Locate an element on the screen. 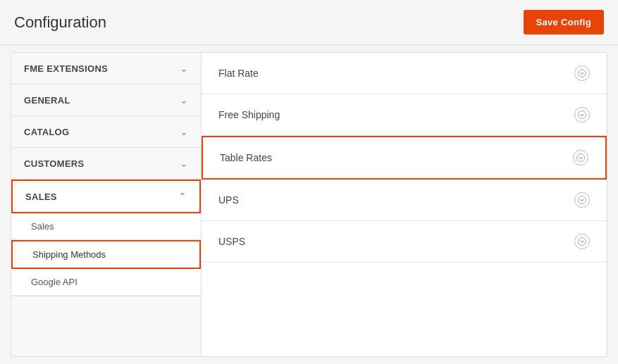  sidebar-item-customers: CUSTOMERS ⌄ is located at coordinates (106, 163).